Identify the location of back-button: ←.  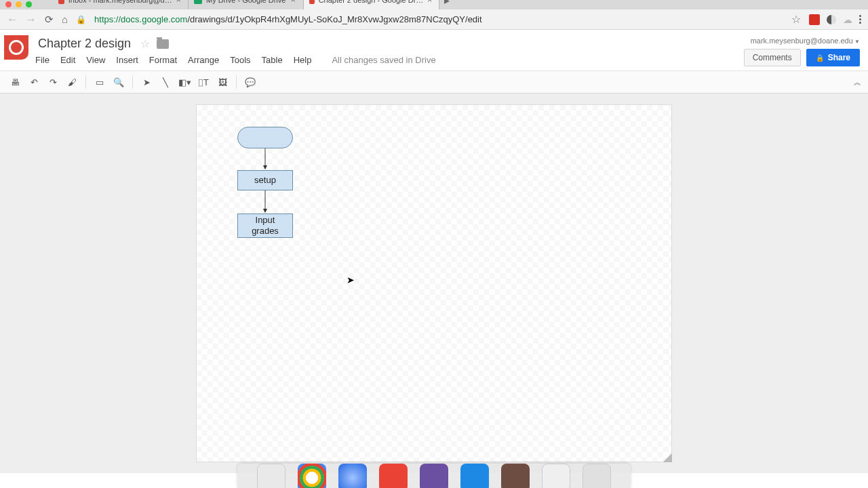
(12, 20).